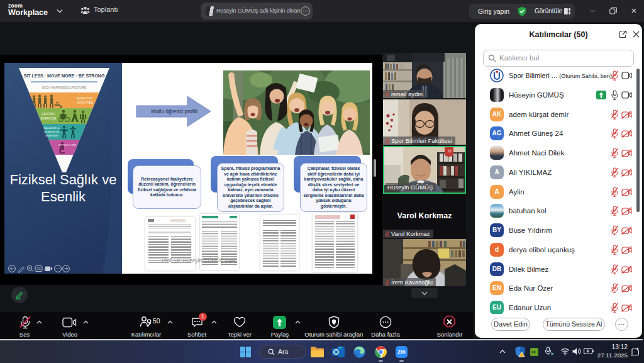 The width and height of the screenshot is (644, 363). Describe the element at coordinates (52, 128) in the screenshot. I see `svg-text: BALANCE &` at that location.